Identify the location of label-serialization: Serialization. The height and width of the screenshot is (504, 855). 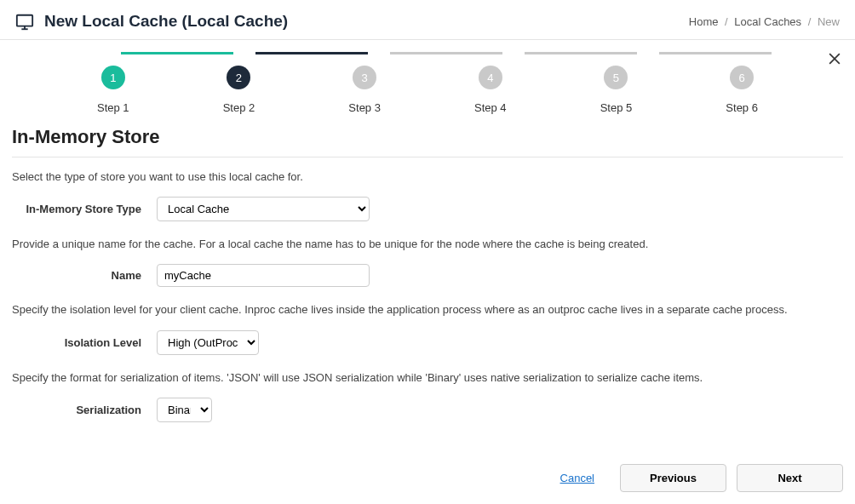
(84, 410).